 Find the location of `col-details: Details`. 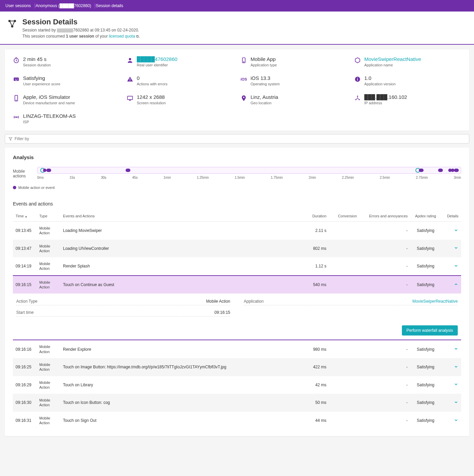

col-details: Details is located at coordinates (451, 216).